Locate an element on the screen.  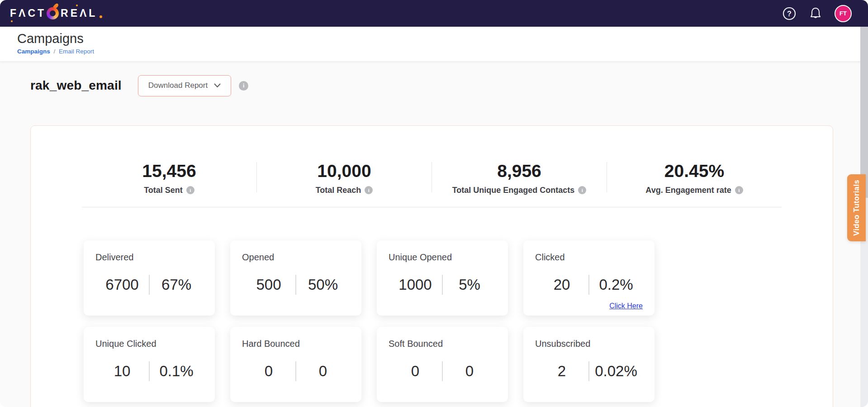
card-label: Hard Bounced is located at coordinates (296, 344).